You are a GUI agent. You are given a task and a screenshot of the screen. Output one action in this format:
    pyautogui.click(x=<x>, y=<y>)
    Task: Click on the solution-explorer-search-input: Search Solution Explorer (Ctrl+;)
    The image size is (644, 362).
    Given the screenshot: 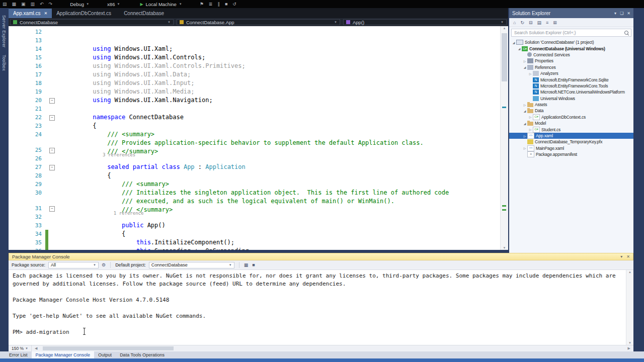 What is the action you would take?
    pyautogui.click(x=572, y=33)
    